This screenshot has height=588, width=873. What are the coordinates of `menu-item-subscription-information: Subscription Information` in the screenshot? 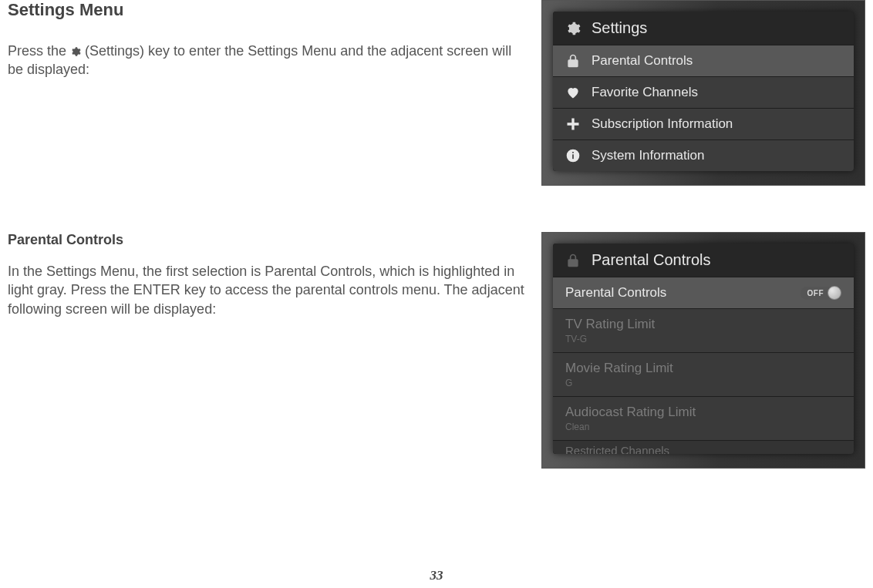 It's located at (703, 123).